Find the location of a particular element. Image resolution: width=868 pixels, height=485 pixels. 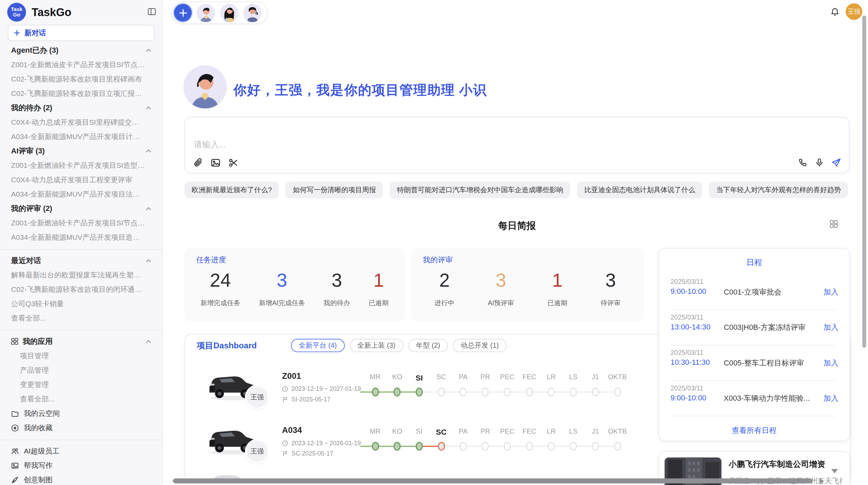

sidebar-item: C02-飞腾新能源轻客改款项目立项汇报方案 is located at coordinates (81, 94).